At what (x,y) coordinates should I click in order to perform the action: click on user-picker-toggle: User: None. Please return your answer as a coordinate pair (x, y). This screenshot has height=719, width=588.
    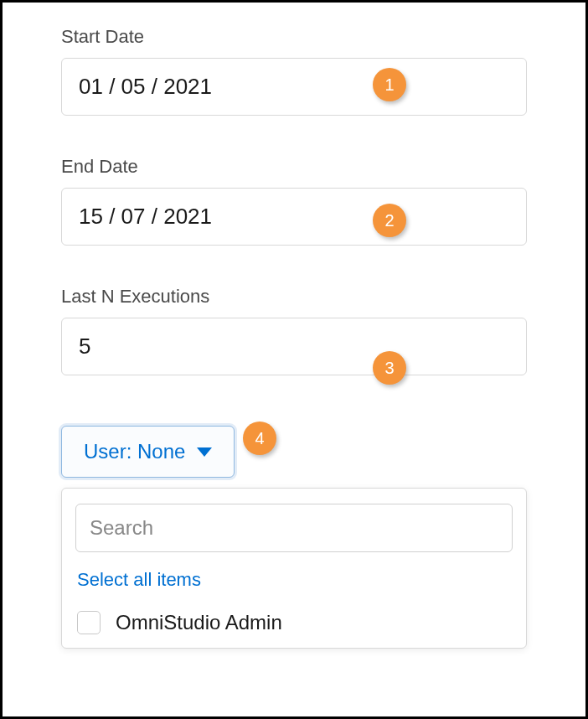
    Looking at the image, I should click on (147, 452).